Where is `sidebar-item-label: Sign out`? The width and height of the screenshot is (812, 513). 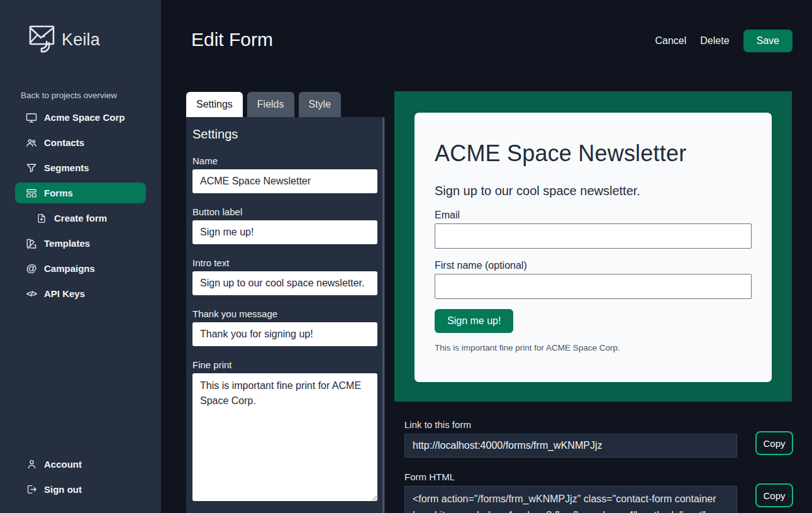 sidebar-item-label: Sign out is located at coordinates (63, 490).